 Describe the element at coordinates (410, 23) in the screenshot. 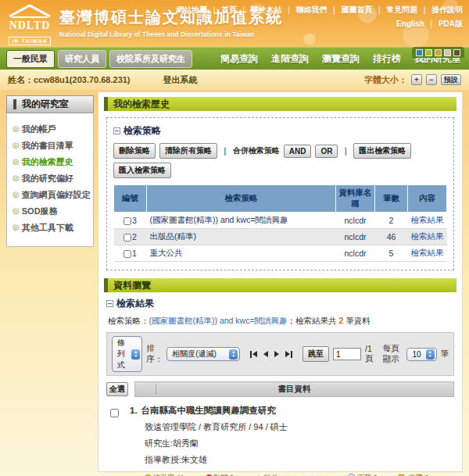

I see `lang-link-1: English` at that location.